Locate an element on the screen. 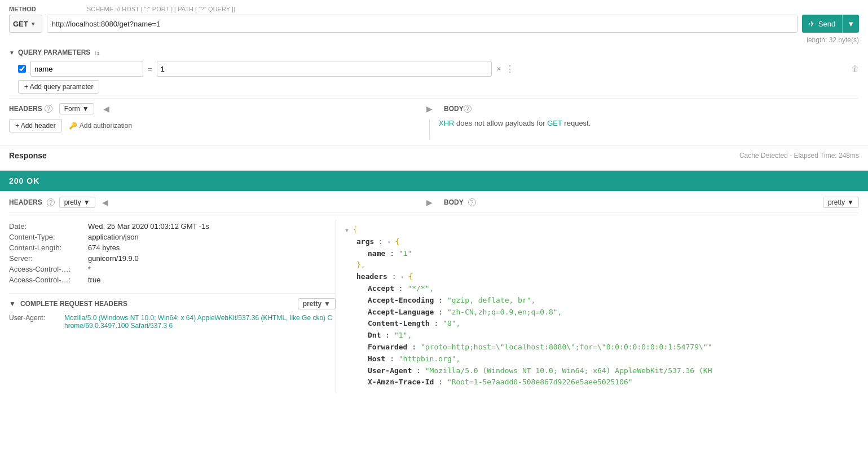  query-params-label: QUERY PARAMETERS is located at coordinates (54, 52).